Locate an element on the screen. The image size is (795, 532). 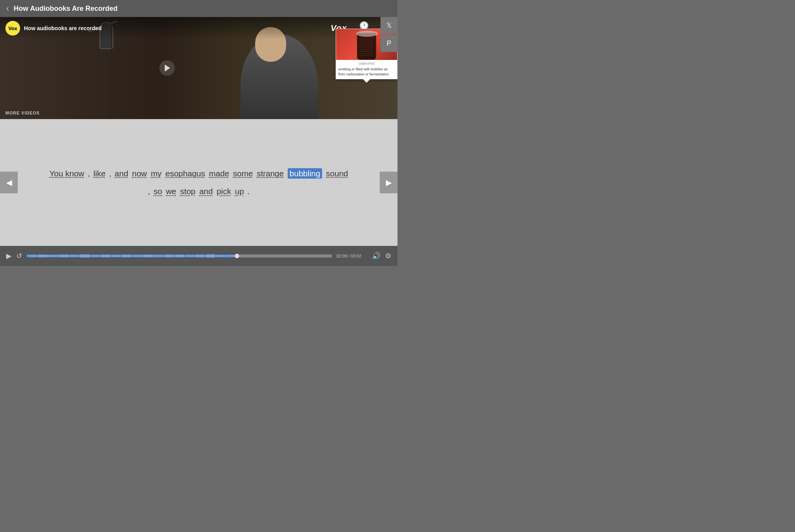
soda-glass is located at coordinates (367, 46).